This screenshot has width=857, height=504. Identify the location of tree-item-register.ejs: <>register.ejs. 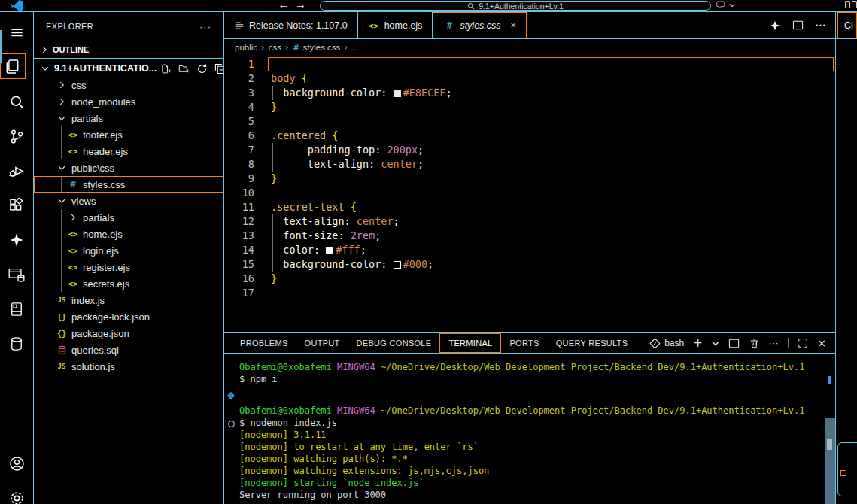
(129, 267).